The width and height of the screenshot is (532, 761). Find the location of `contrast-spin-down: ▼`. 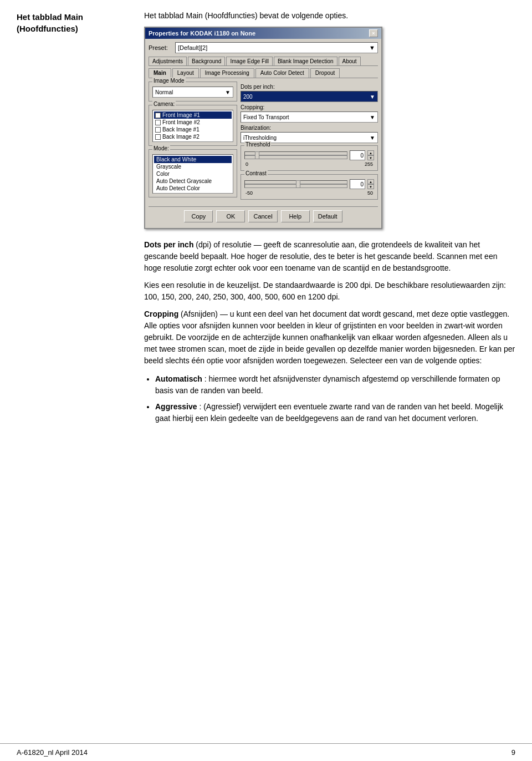

contrast-spin-down: ▼ is located at coordinates (371, 186).